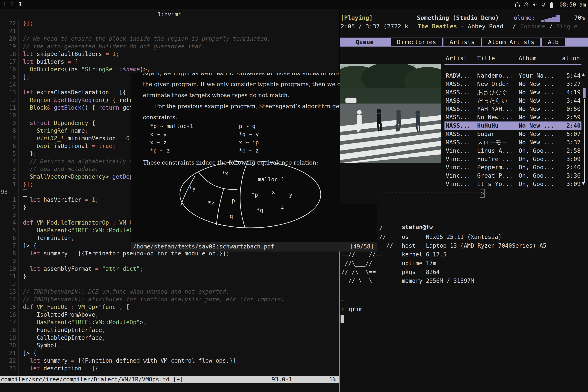 This screenshot has height=392, width=588. Describe the element at coordinates (573, 4) in the screenshot. I see `clock: 08:50 am` at that location.